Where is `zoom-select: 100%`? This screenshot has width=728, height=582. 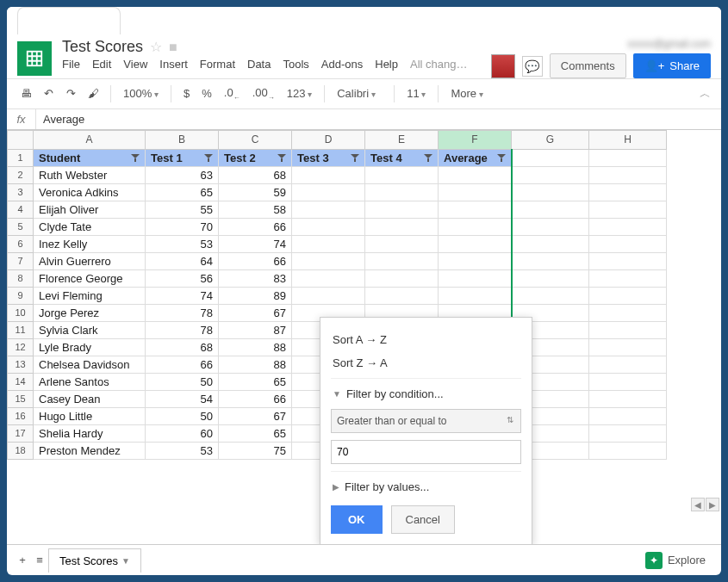 zoom-select: 100% is located at coordinates (141, 93).